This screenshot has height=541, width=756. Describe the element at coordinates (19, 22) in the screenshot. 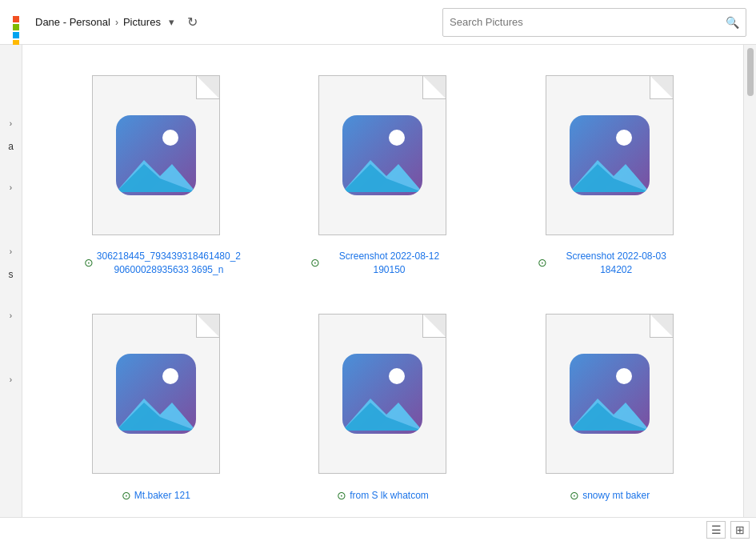

I see `windows-logo-icon` at that location.